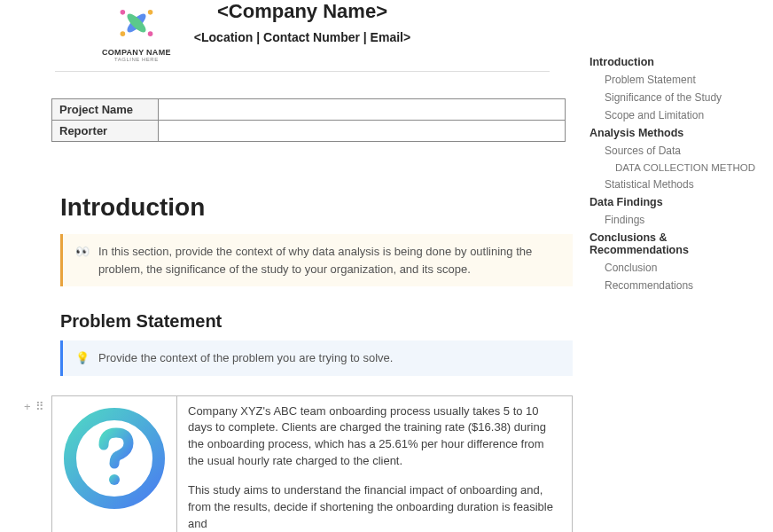 Image resolution: width=773 pixels, height=532 pixels. I want to click on table-row: Reporter, so click(308, 131).